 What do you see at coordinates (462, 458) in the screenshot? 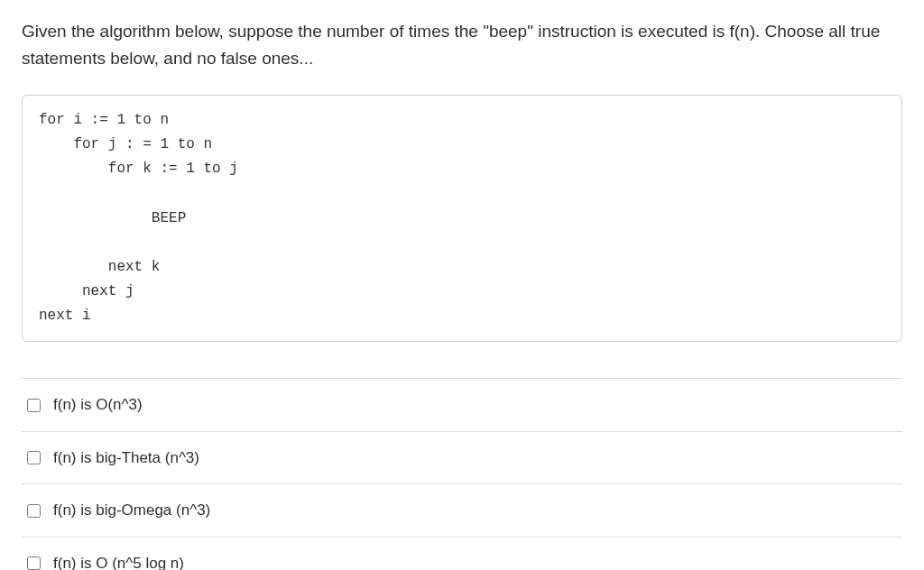
I see `option-row: f(n) is big-Theta (n^3)` at bounding box center [462, 458].